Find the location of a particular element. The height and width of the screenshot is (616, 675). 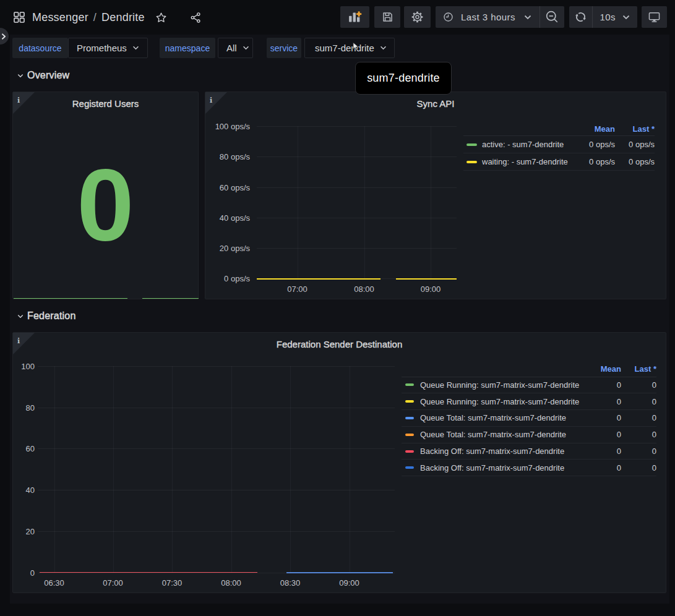

zoom-out-button is located at coordinates (552, 17).